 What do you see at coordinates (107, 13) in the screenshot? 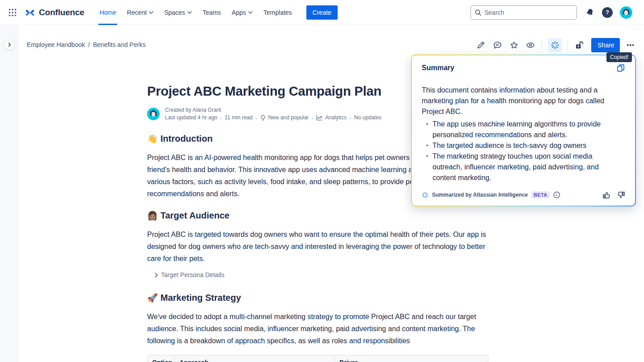
I see `nav-item-home: Home` at bounding box center [107, 13].